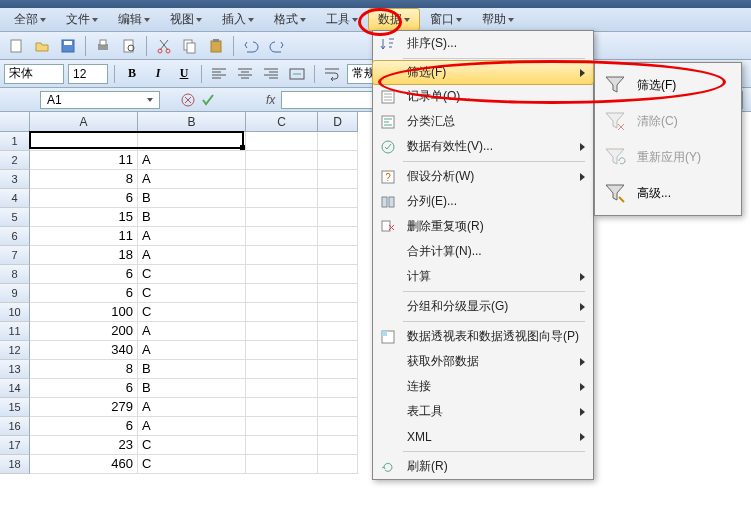  I want to click on menu-external: 获取外部数据, so click(483, 362).